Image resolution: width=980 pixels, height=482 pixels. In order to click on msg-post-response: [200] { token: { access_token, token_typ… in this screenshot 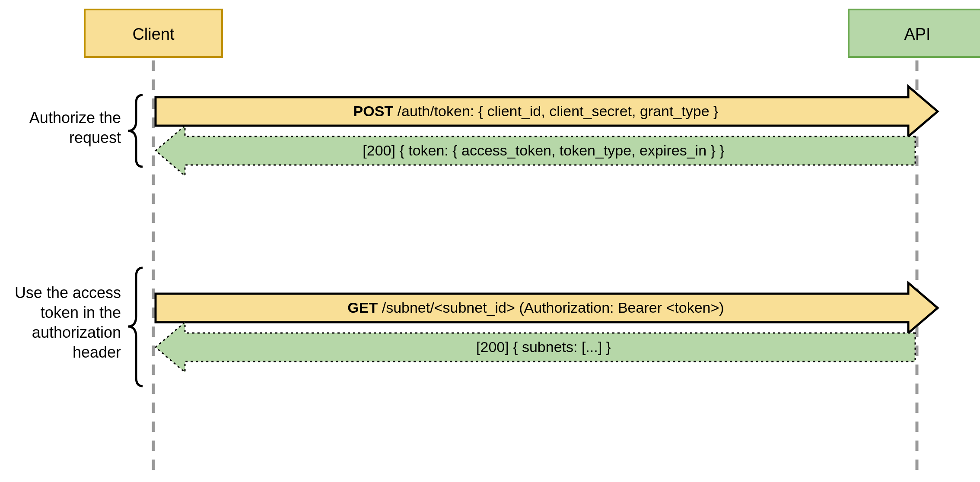, I will do `click(544, 150)`.